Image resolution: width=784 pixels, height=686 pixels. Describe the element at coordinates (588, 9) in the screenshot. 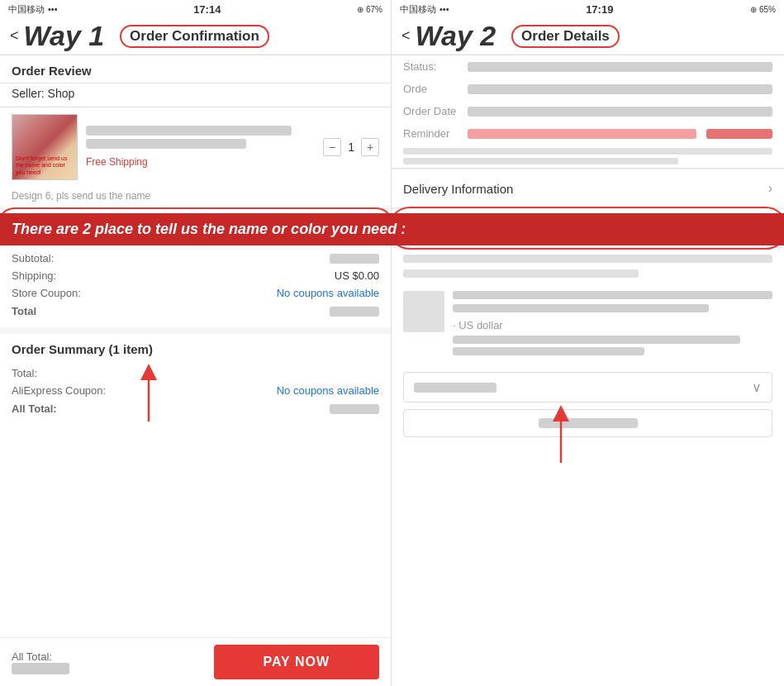

I see `right-status-bar: 中国移动 ••• 17:19 ⊕ 65%` at that location.